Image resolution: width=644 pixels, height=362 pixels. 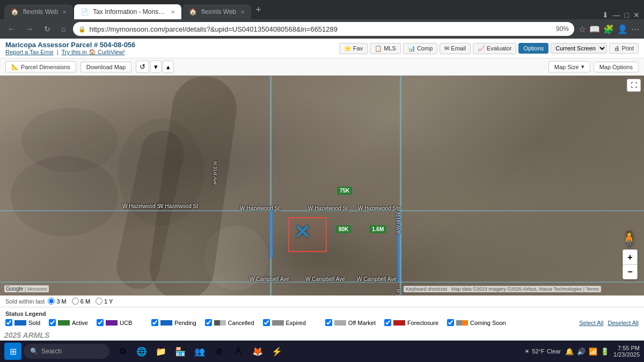 I want to click on price-tag-80k-top: 80K, so click(x=343, y=230).